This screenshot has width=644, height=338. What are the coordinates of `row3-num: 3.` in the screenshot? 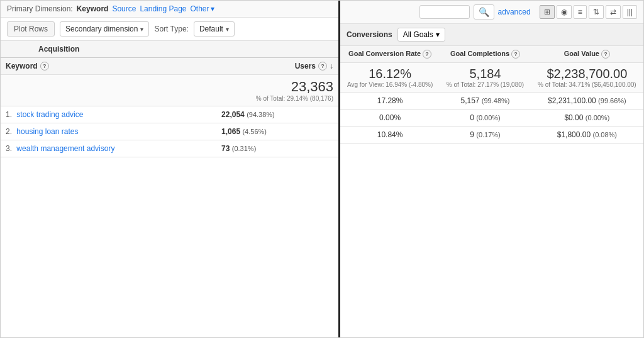 It's located at (10, 149).